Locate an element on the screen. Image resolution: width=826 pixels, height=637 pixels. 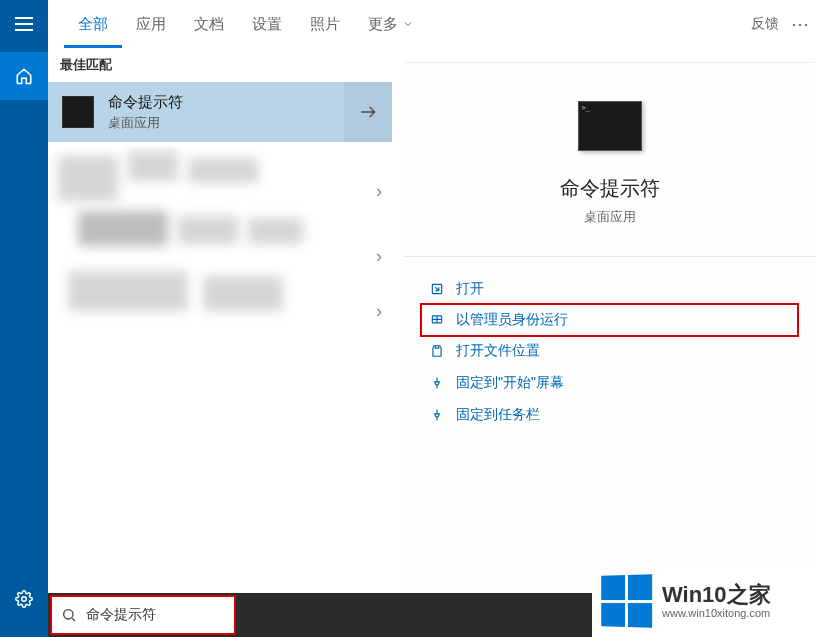
action-list: 打开 以管理员身份运行 打开文件位置 固定到"开始"屏幕 固定到任务栏 is located at coordinates (610, 352).